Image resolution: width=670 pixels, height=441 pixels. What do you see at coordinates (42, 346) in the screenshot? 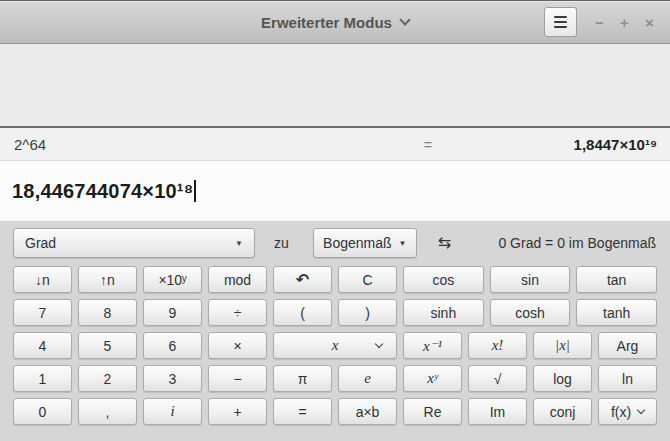
I see `key-digit-4: 4` at bounding box center [42, 346].